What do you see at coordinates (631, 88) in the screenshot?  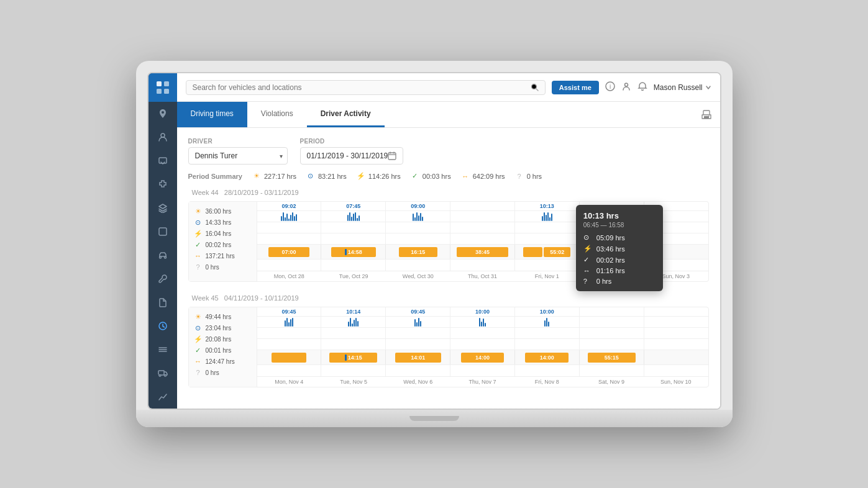 I see `topbar-actions: Assist me i Mason Russell` at bounding box center [631, 88].